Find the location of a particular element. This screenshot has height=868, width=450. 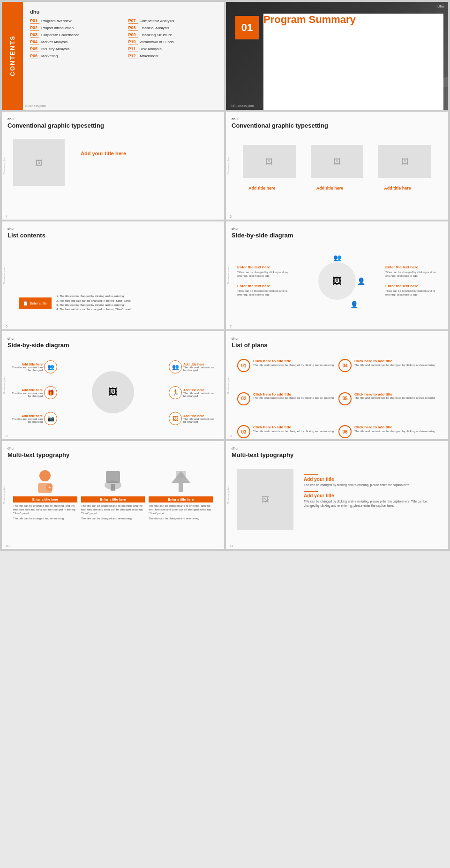

slide9-pagenum: 10 is located at coordinates (8, 546).